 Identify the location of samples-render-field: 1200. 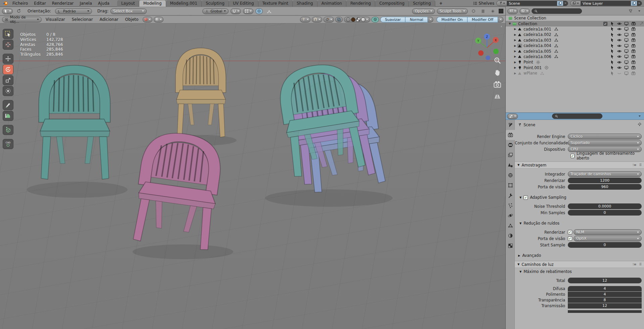
(605, 181).